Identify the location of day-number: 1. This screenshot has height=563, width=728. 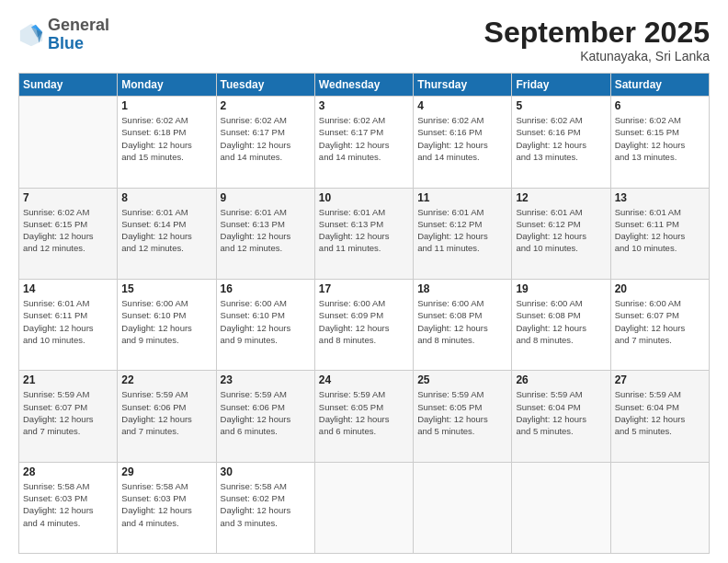
(166, 106).